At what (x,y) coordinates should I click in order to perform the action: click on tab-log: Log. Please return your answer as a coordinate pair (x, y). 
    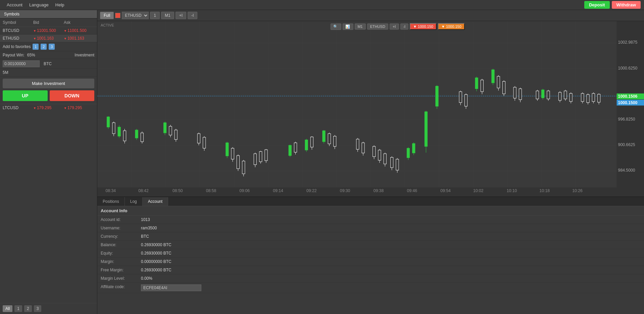
    Looking at the image, I should click on (134, 201).